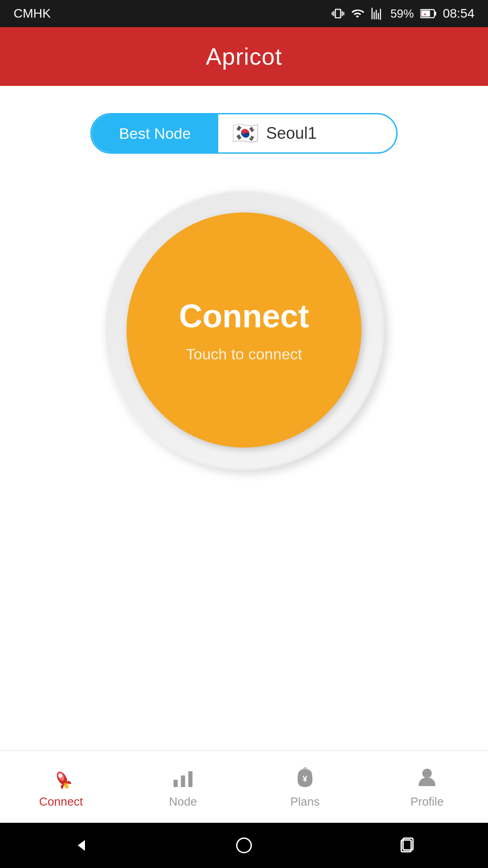  What do you see at coordinates (307, 133) in the screenshot?
I see `node-location: 🇰🇷 Seoul1` at bounding box center [307, 133].